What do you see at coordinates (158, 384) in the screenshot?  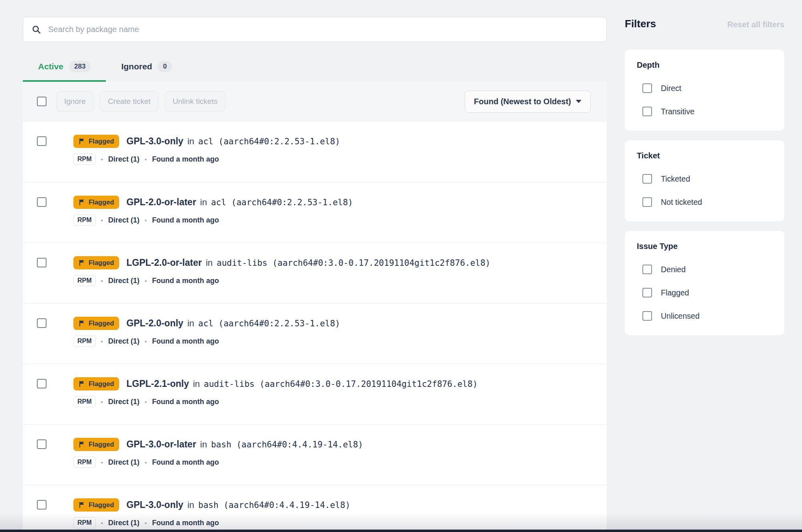 I see `license-name: LGPL-2.1-only` at bounding box center [158, 384].